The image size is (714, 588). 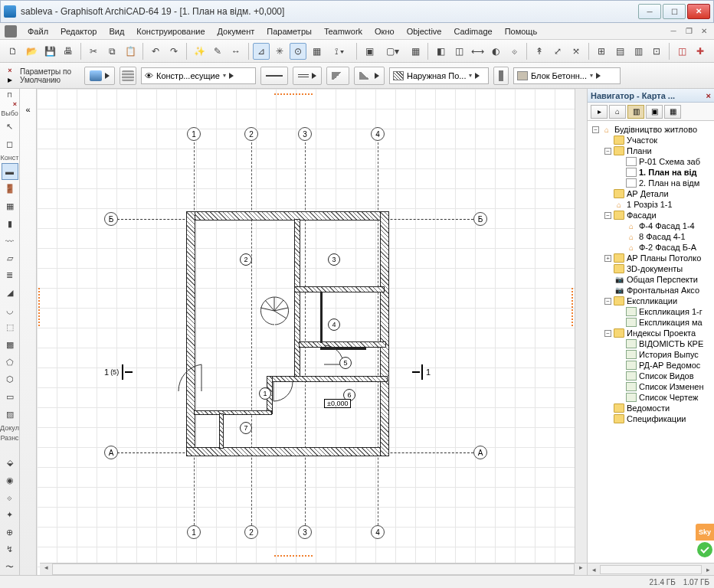 I want to click on ex4-tool: ✦, so click(x=10, y=515).